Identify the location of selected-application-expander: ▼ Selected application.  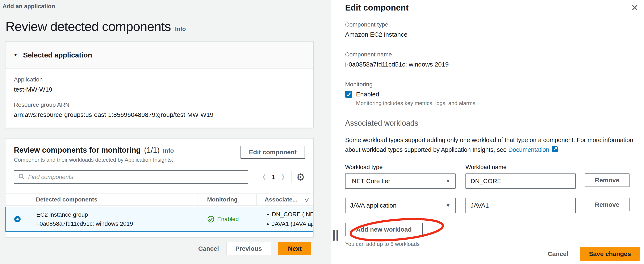
(160, 55).